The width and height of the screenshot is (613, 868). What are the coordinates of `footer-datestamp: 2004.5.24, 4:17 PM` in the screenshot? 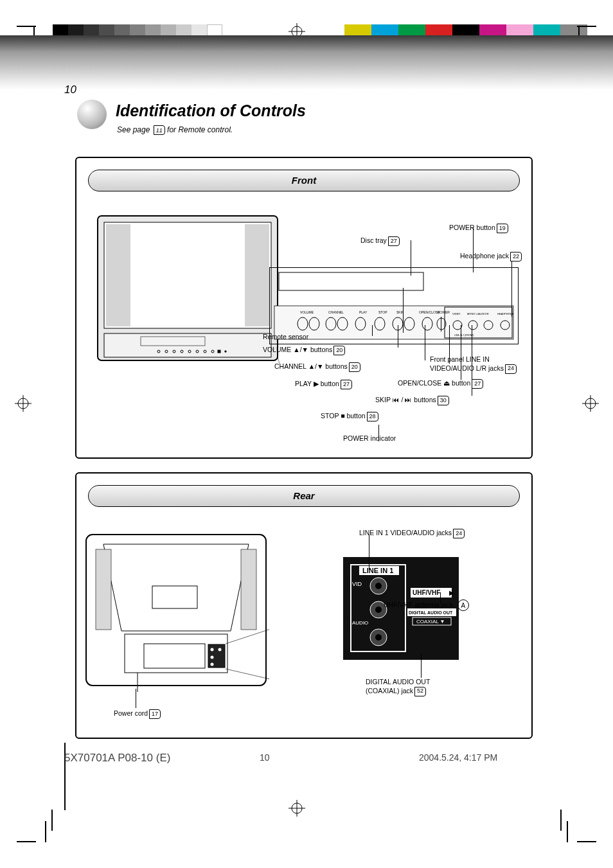 It's located at (458, 757).